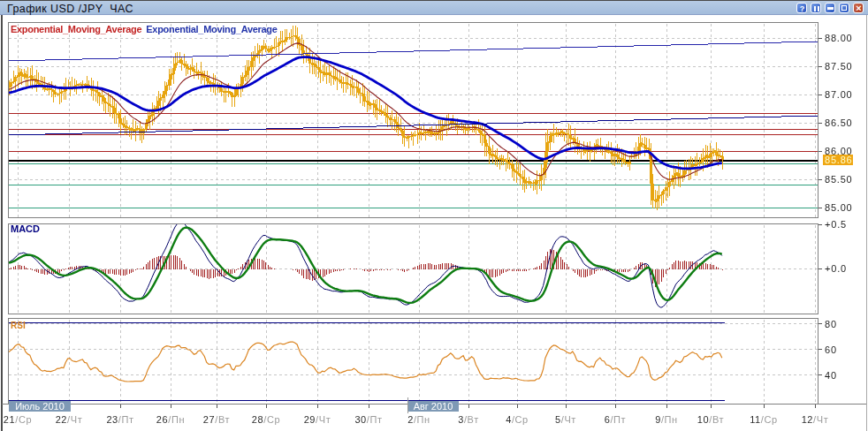  I want to click on svg-text: 6/Пт, so click(615, 420).